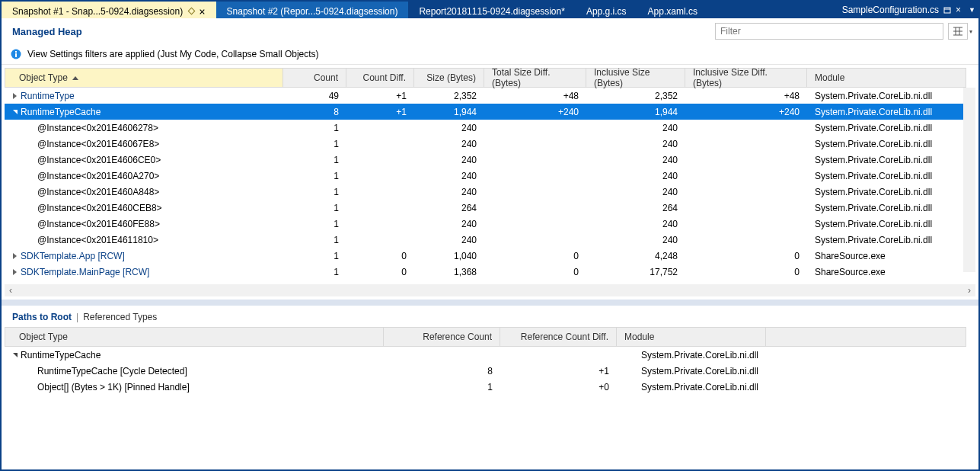  I want to click on filter-input, so click(829, 31).